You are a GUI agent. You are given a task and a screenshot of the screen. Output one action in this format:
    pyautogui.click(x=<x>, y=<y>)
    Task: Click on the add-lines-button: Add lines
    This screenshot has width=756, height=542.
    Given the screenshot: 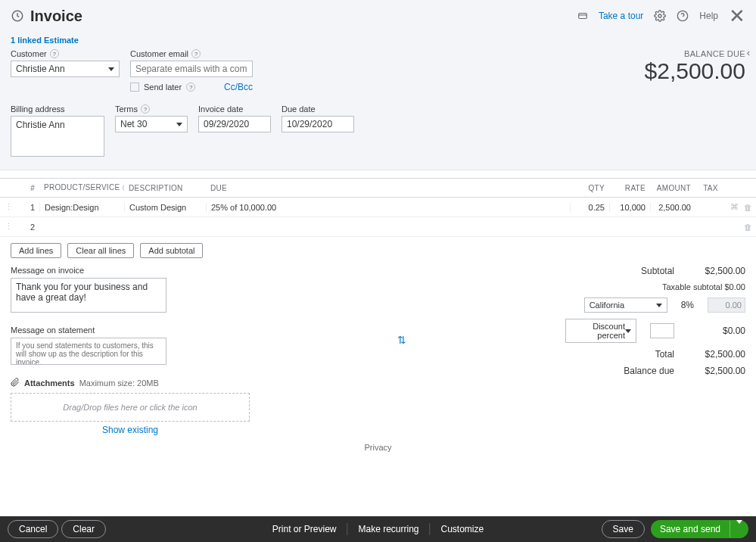 What is the action you would take?
    pyautogui.click(x=36, y=251)
    